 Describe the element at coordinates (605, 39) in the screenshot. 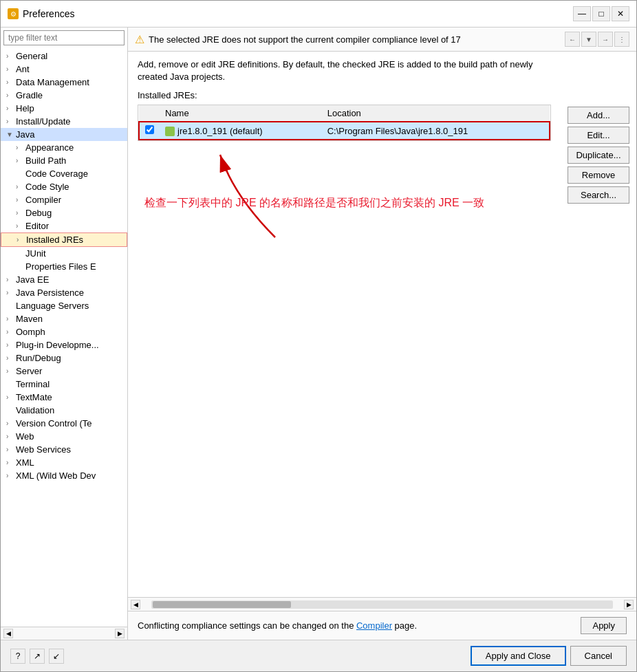

I see `forward-button: →` at that location.